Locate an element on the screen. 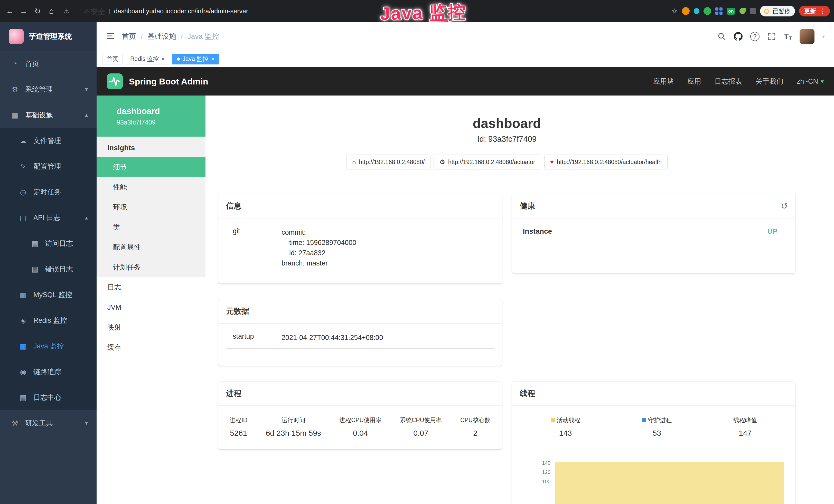  instance-title: dashboard is located at coordinates (507, 123).